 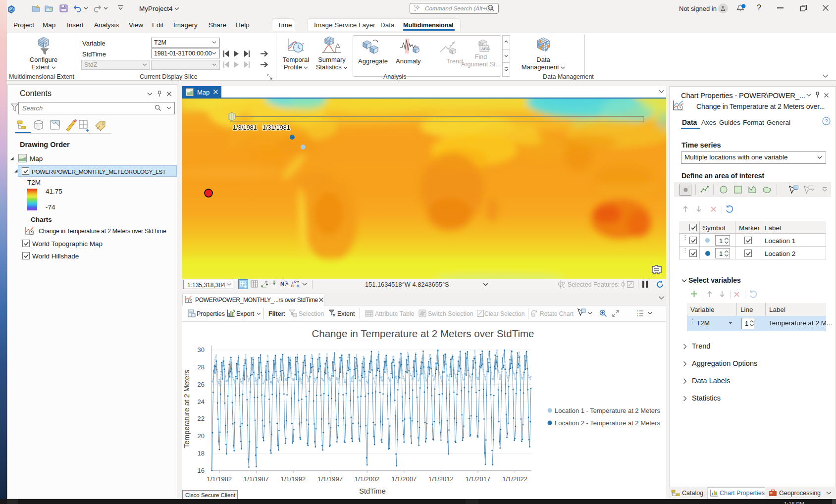 I want to click on svg-text:Location 2 - Temperature at 2: Location 2 - Temperature at 2 Meters, so click(x=607, y=423).